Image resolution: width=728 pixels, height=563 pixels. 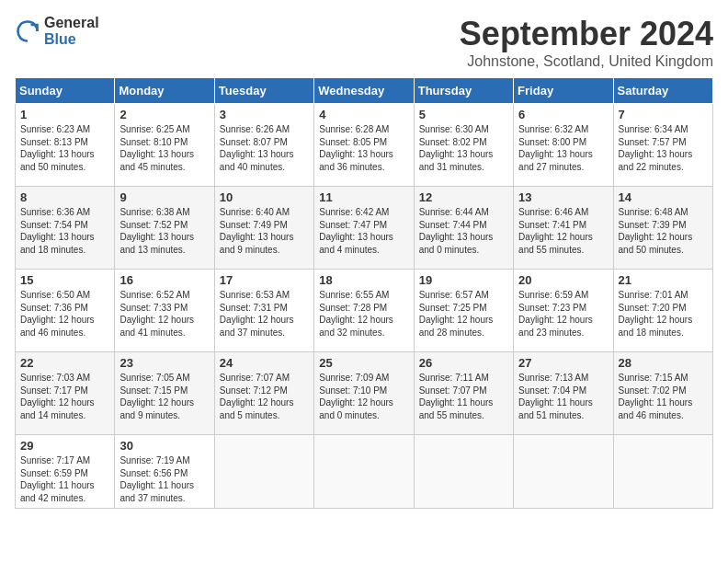 What do you see at coordinates (664, 197) in the screenshot?
I see `day-number: 14` at bounding box center [664, 197].